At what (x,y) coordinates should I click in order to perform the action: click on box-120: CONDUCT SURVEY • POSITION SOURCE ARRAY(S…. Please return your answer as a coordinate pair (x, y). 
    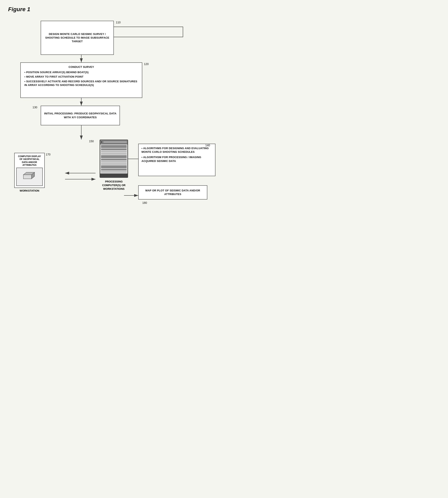
    Looking at the image, I should click on (81, 80).